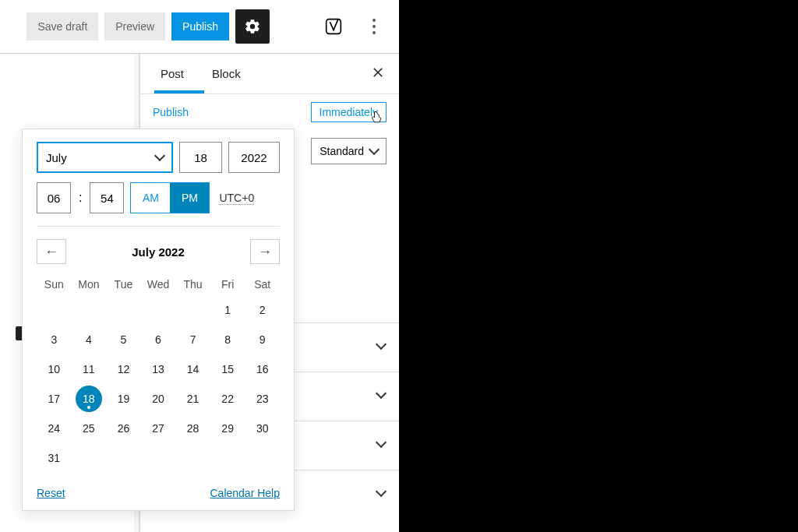 Image resolution: width=798 pixels, height=532 pixels. What do you see at coordinates (349, 151) in the screenshot?
I see `post-format-select: Standard` at bounding box center [349, 151].